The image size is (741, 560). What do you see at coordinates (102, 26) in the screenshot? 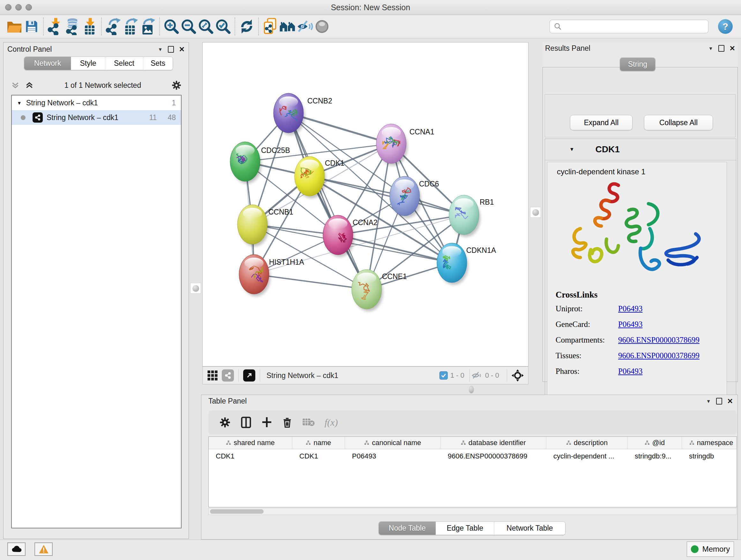
I see `toolbar-separator` at bounding box center [102, 26].